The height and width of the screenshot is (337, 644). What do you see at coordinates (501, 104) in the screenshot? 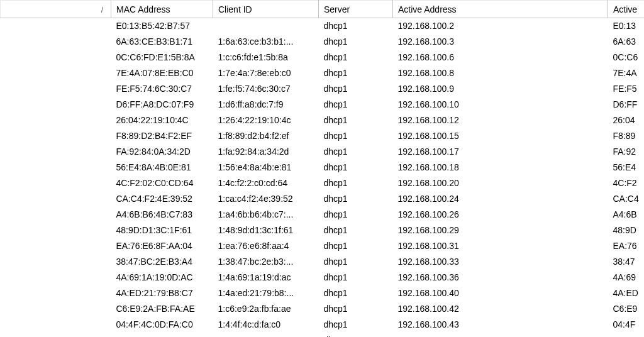
I see `cell-active-address: 192.168.100.10` at bounding box center [501, 104].